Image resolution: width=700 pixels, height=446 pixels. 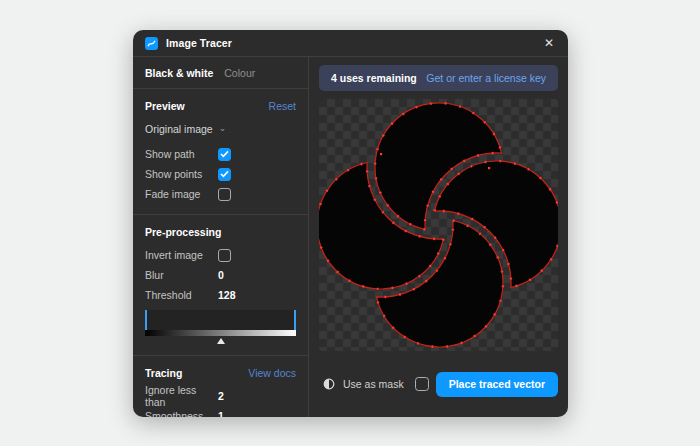 What do you see at coordinates (183, 232) in the screenshot?
I see `preprocessing-section-title: Pre-processing` at bounding box center [183, 232].